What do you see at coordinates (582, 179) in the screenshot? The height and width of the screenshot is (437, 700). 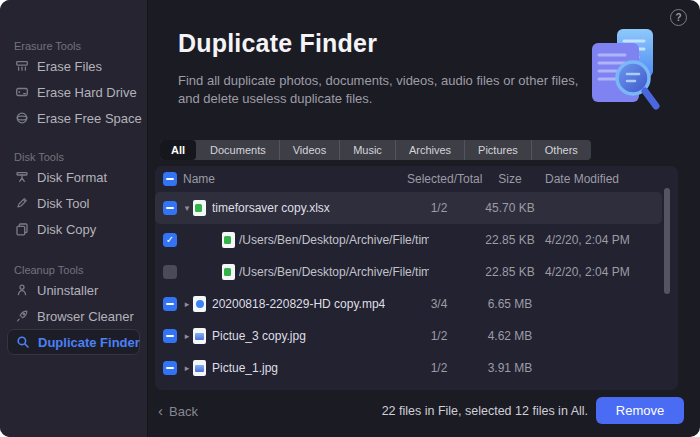 I see `column-header-date-modified: Date Modified` at bounding box center [582, 179].